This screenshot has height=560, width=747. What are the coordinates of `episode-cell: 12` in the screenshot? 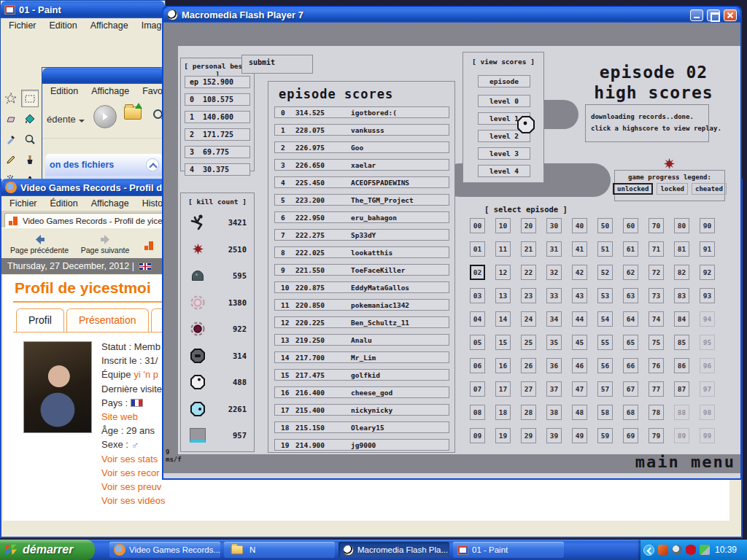 It's located at (503, 273).